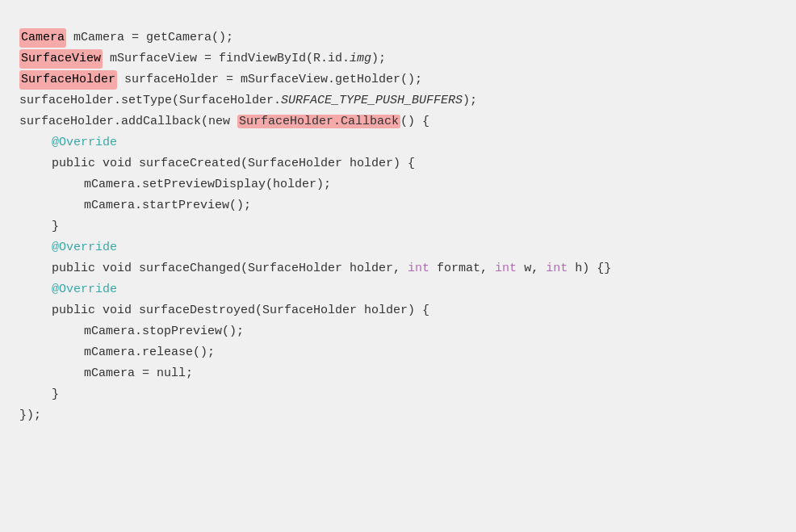 The width and height of the screenshot is (796, 532). Describe the element at coordinates (84, 290) in the screenshot. I see `annotation-override-3: @Override` at that location.